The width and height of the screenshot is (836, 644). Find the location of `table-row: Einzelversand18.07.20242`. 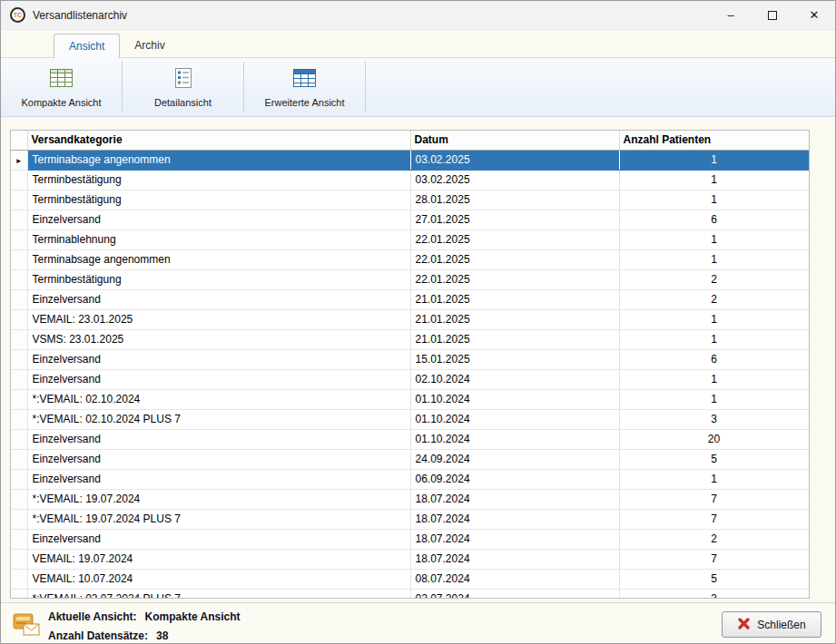

table-row: Einzelversand18.07.20242 is located at coordinates (410, 539).